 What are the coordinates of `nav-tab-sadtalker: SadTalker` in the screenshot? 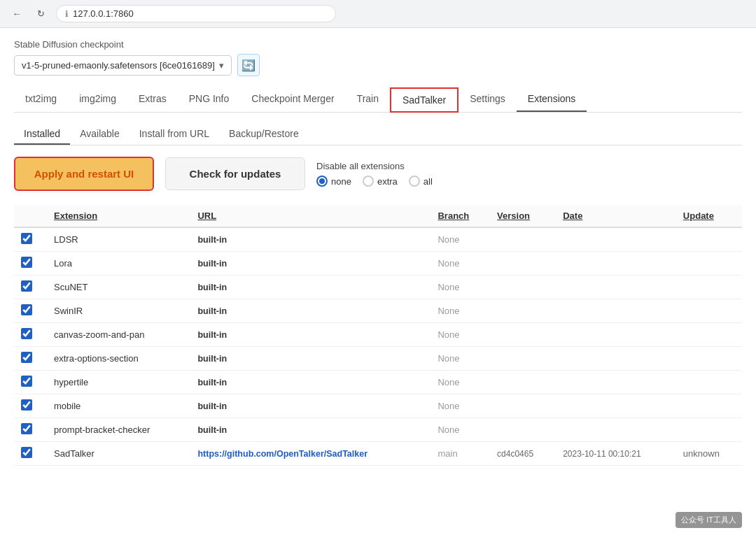 It's located at (424, 100).